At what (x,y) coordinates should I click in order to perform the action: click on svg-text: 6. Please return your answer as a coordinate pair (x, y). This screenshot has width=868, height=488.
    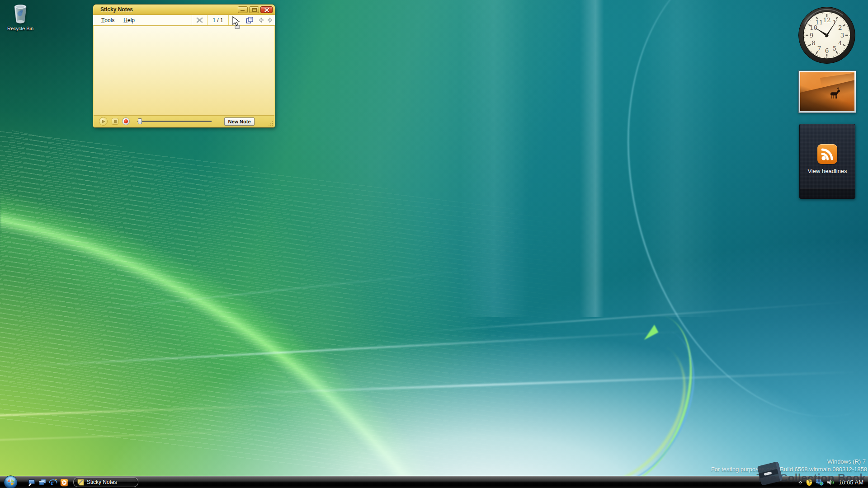
    Looking at the image, I should click on (827, 51).